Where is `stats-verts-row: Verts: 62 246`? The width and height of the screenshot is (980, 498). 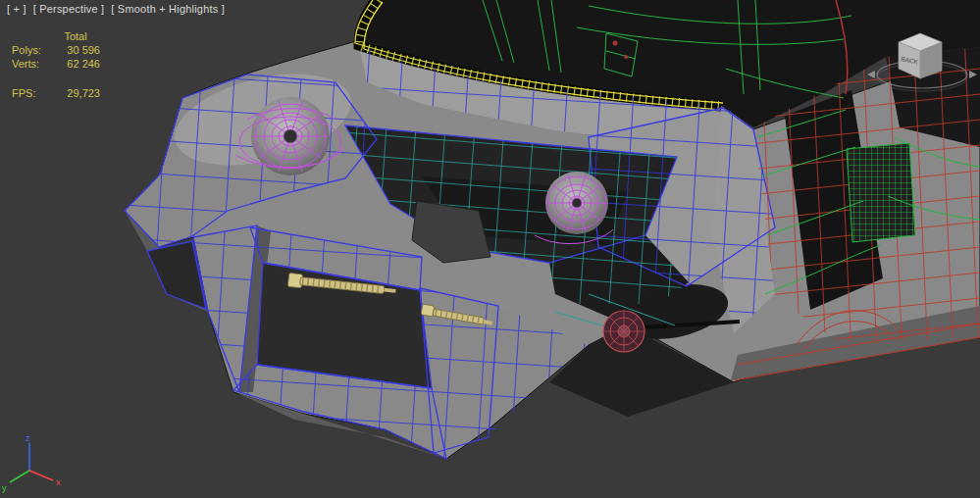
stats-verts-row: Verts: 62 246 is located at coordinates (56, 64).